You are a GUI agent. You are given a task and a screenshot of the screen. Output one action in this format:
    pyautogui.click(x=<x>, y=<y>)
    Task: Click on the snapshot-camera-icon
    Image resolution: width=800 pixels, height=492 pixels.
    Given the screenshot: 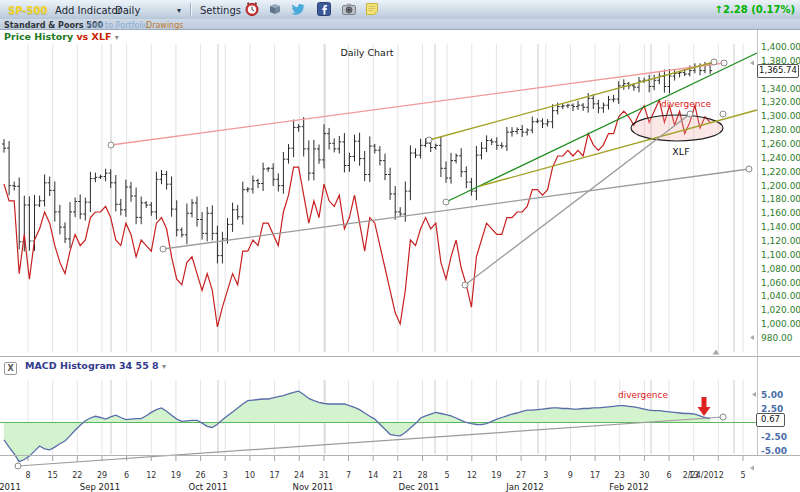 What is the action you would take?
    pyautogui.click(x=350, y=10)
    